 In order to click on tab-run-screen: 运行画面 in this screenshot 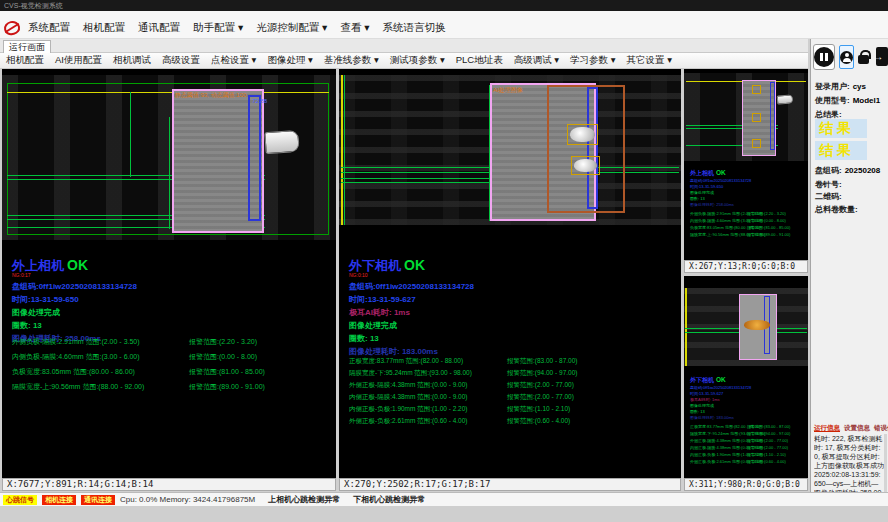, I will do `click(27, 46)`.